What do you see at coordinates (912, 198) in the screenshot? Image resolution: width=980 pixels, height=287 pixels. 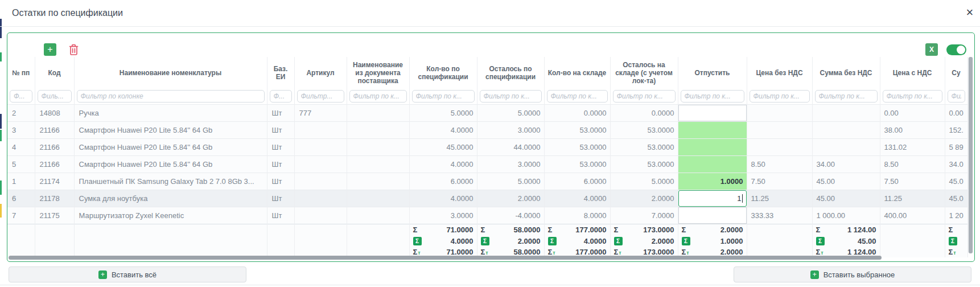 I see `cell-price-gross: 11.25` at bounding box center [912, 198].